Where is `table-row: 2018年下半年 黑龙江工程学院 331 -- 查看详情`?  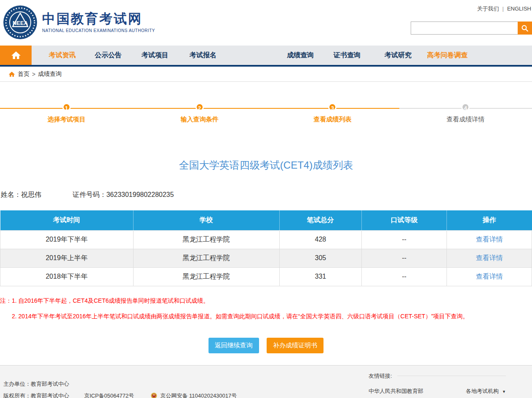
table-row: 2018年下半年 黑龙江工程学院 331 -- 查看详情 is located at coordinates (266, 277).